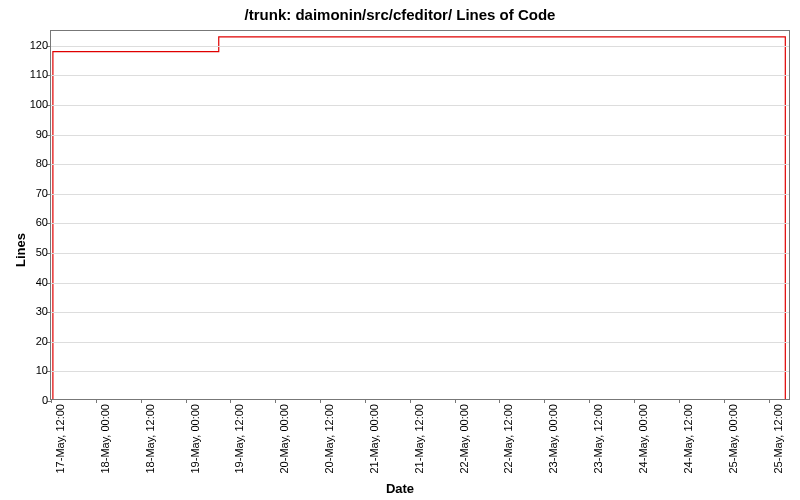  Describe the element at coordinates (28, 134) in the screenshot. I see `y-tick-label: 90` at that location.